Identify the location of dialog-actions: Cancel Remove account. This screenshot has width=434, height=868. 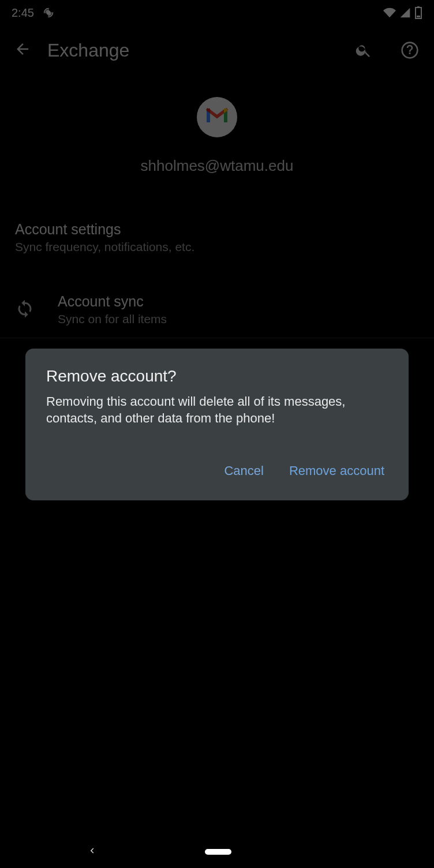
(217, 474).